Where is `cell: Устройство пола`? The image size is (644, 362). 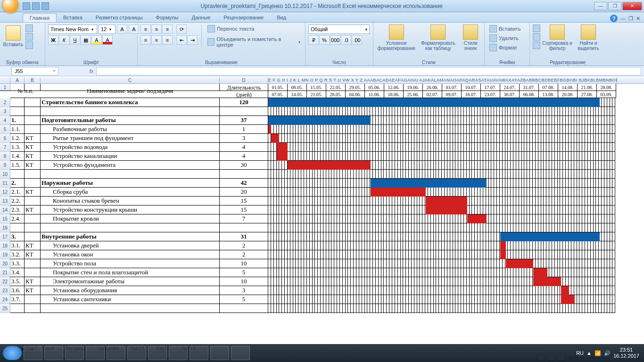 cell: Устройство пола is located at coordinates (130, 264).